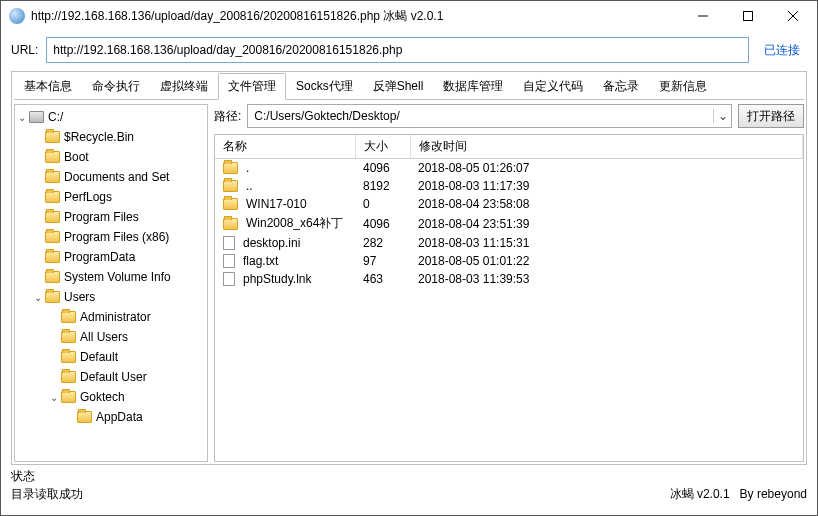  Describe the element at coordinates (509, 186) in the screenshot. I see `table-row: ..81922018-08-03 11:17:39` at that location.